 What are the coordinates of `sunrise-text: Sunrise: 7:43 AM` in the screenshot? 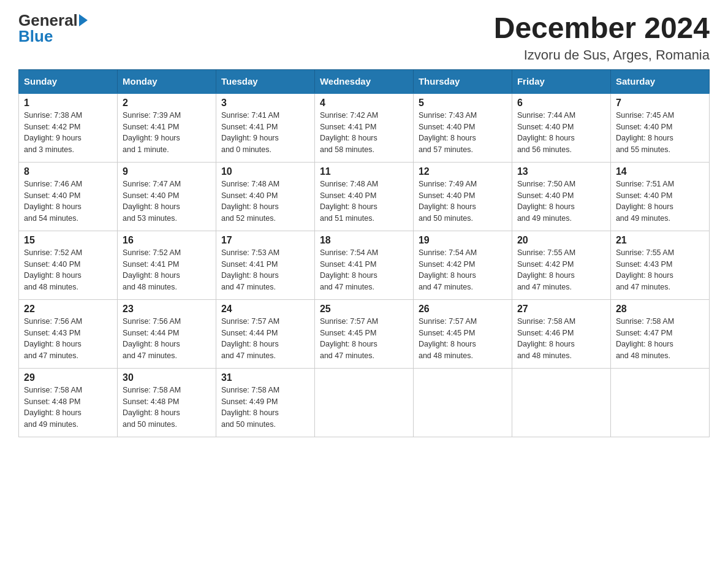 It's located at (463, 115).